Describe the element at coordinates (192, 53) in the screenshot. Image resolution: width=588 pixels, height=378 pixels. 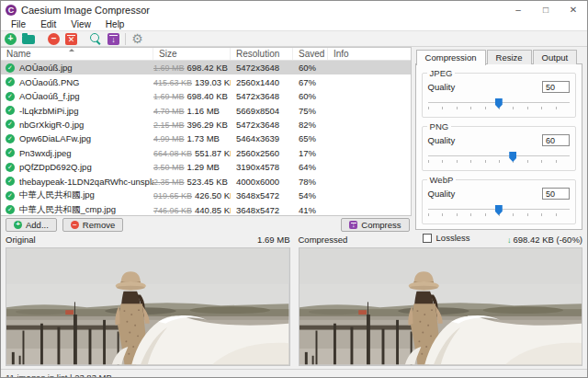
I see `column-header-size: Size` at that location.